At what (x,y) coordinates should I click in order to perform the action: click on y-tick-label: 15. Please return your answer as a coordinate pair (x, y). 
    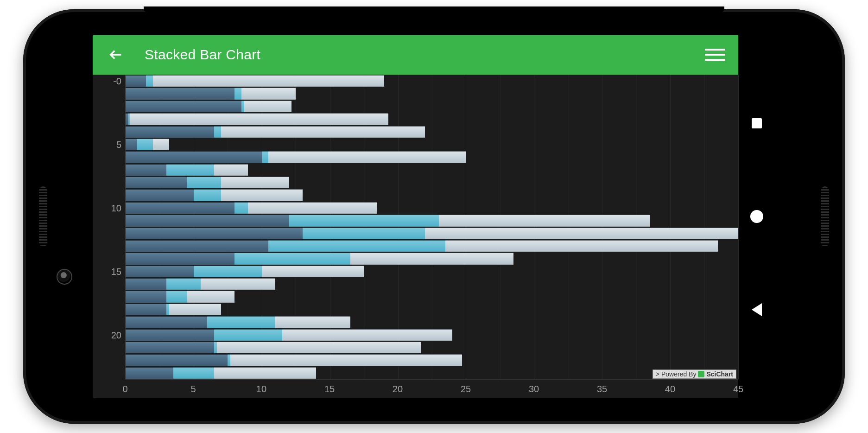
    Looking at the image, I should click on (116, 272).